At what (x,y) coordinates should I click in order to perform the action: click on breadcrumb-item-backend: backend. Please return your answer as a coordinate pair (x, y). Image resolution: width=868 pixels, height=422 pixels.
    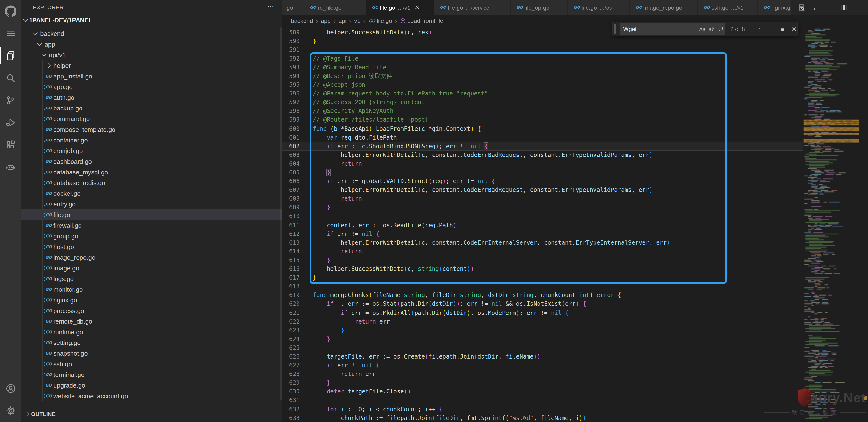
    Looking at the image, I should click on (302, 21).